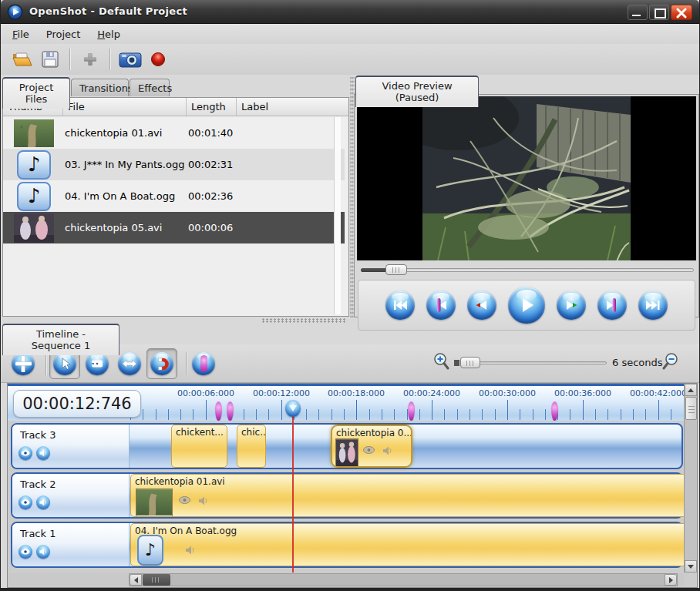  Describe the element at coordinates (126, 133) in the screenshot. I see `file-name: chickentopia 01.avi` at that location.